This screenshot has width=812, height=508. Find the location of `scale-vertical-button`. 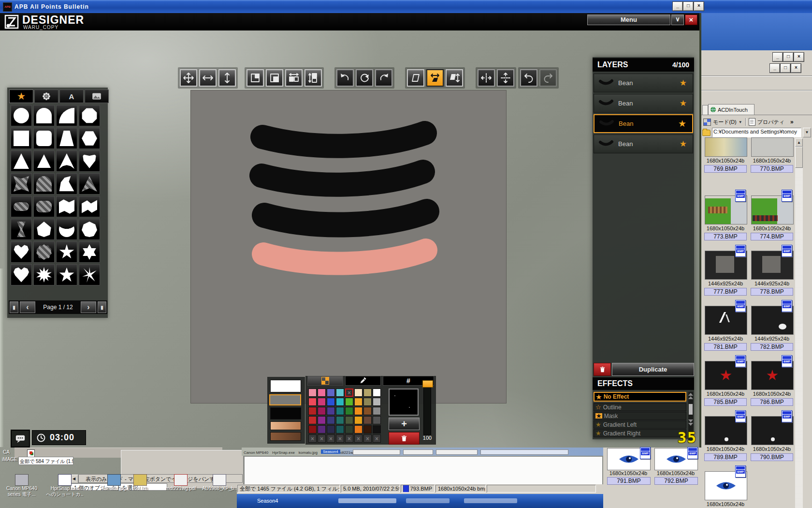

scale-vertical-button is located at coordinates (313, 78).